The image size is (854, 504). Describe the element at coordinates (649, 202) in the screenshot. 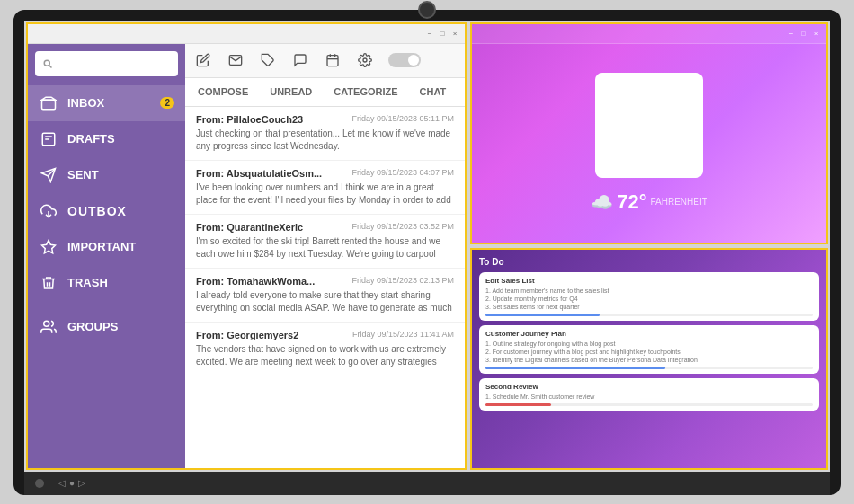

I see `weather-display: ☁️ 72° FAHRENHEIT` at that location.